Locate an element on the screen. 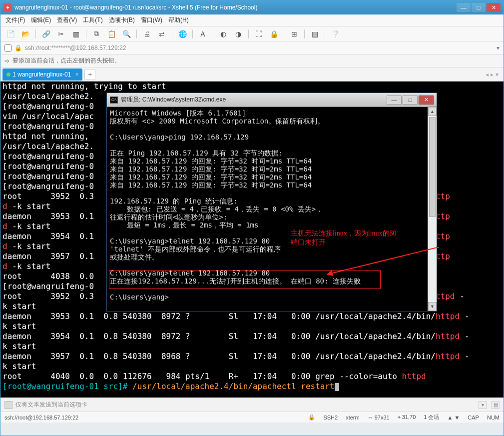 The height and width of the screenshot is (436, 504). theme-icon: ◐ is located at coordinates (223, 34).